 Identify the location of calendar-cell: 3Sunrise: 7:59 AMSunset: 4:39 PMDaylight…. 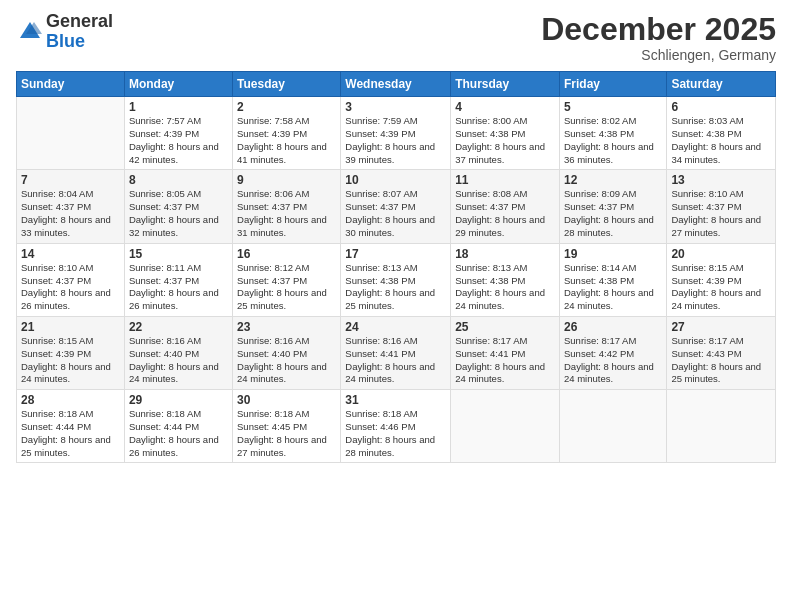
(396, 134).